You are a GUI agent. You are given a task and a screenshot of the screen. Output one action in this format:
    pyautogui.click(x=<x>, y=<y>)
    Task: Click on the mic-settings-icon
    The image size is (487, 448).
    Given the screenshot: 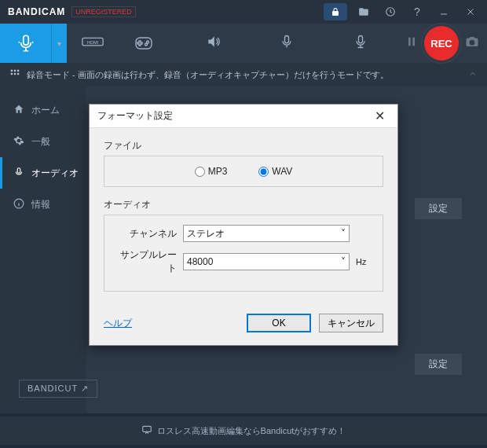 What is the action you would take?
    pyautogui.click(x=361, y=44)
    